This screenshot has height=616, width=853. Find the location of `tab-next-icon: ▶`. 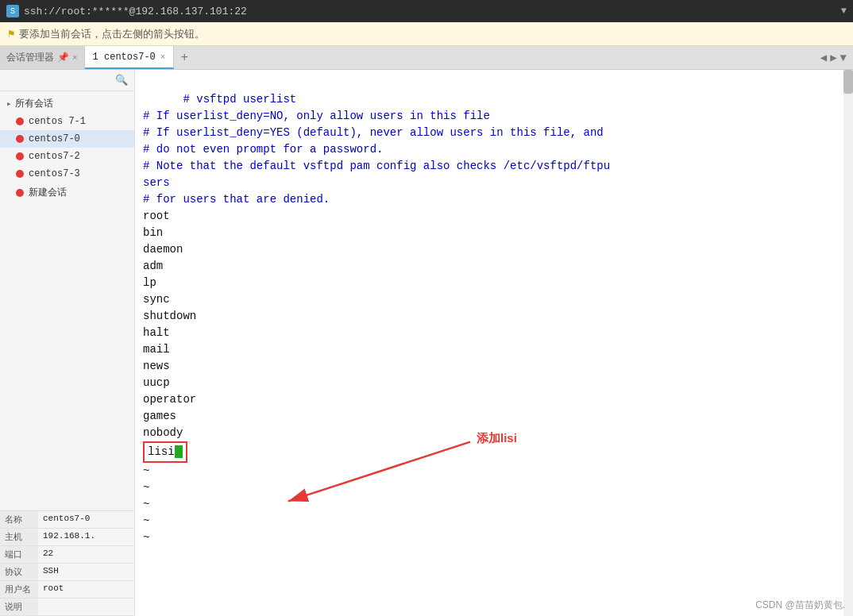

tab-next-icon: ▶ is located at coordinates (833, 57).